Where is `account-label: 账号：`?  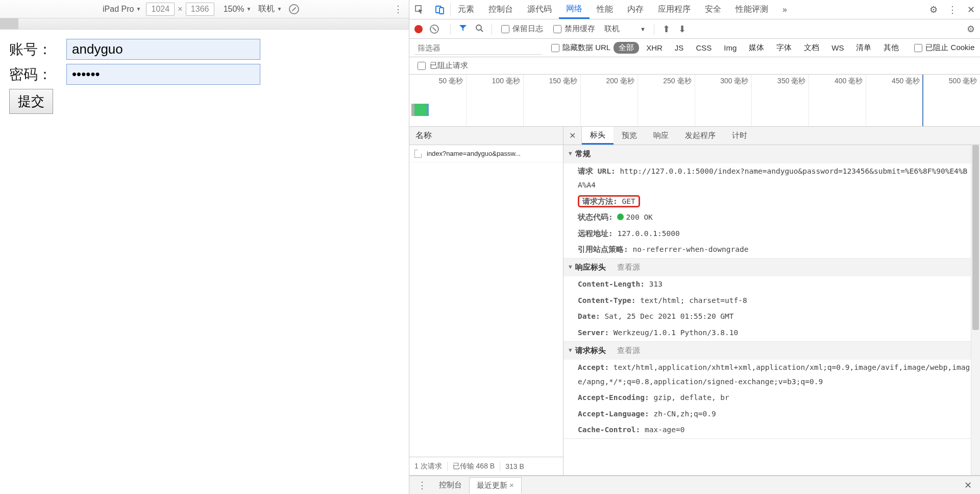
account-label: 账号： is located at coordinates (38, 50).